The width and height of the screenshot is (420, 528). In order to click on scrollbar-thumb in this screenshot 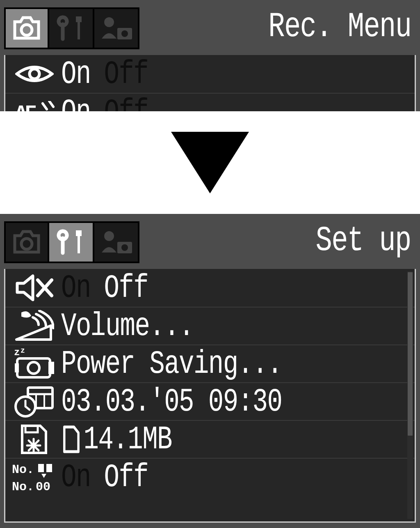, I will do `click(410, 354)`.